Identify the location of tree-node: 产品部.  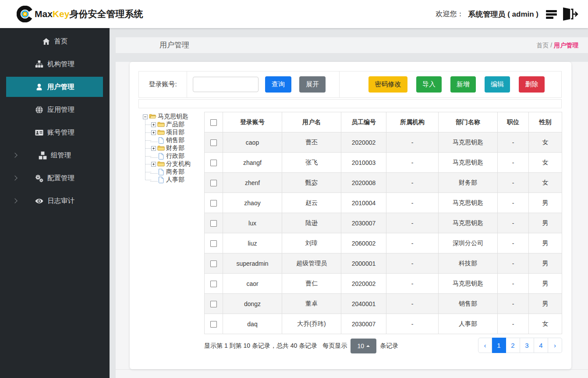
(171, 125).